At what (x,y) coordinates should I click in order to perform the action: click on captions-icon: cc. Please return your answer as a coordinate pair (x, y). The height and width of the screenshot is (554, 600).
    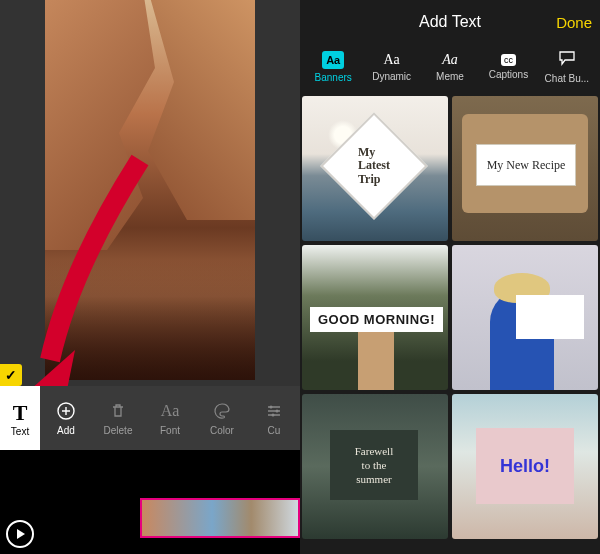
    Looking at the image, I should click on (508, 60).